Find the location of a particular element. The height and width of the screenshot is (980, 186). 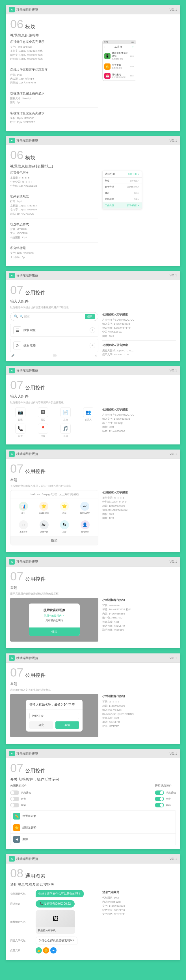

action-icon-label-1: 收藏到联系 is located at coordinates (44, 513).